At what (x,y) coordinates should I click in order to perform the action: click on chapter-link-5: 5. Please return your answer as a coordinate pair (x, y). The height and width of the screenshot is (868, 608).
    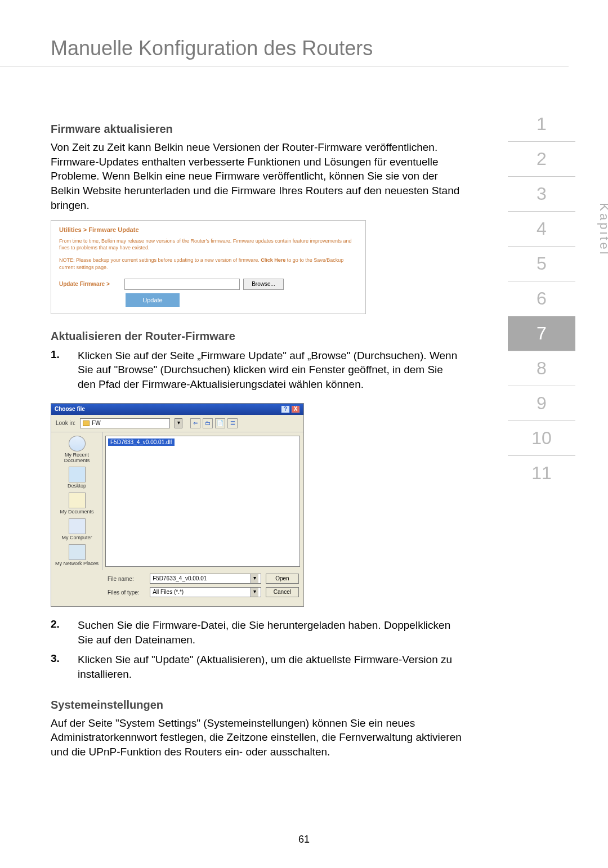
    Looking at the image, I should click on (542, 264).